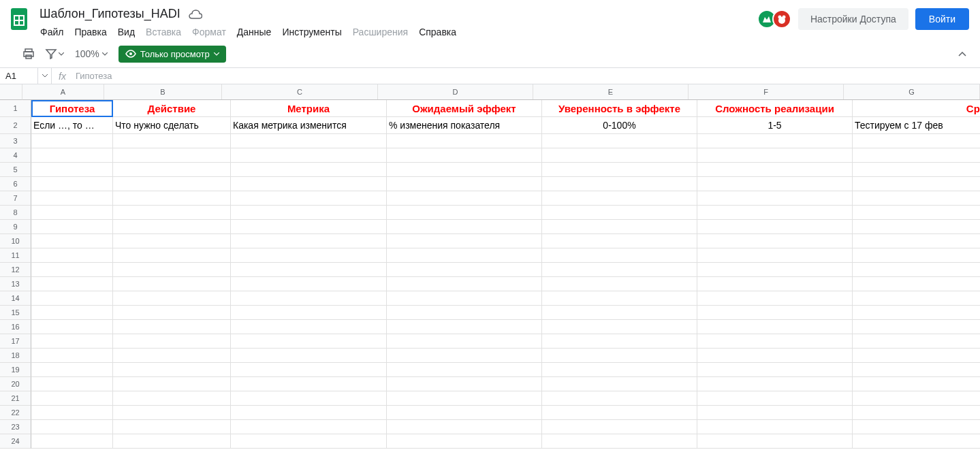 The image size is (980, 452). Describe the element at coordinates (54, 54) in the screenshot. I see `filter-icon` at that location.